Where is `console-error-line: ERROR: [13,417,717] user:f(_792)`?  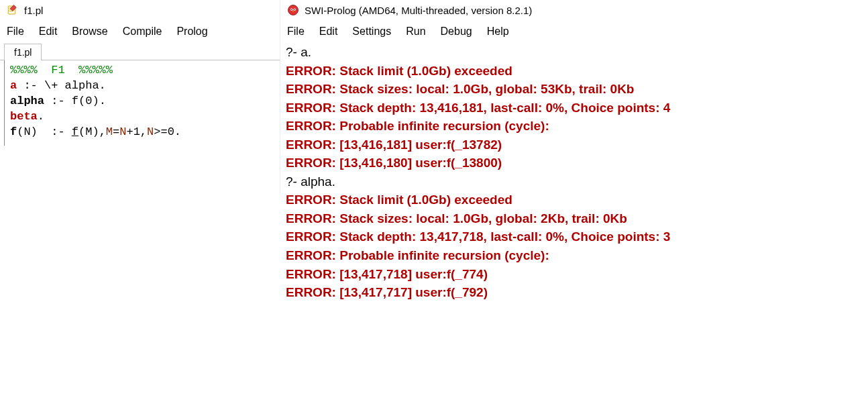 console-error-line: ERROR: [13,417,717] user:f(_792) is located at coordinates (574, 293).